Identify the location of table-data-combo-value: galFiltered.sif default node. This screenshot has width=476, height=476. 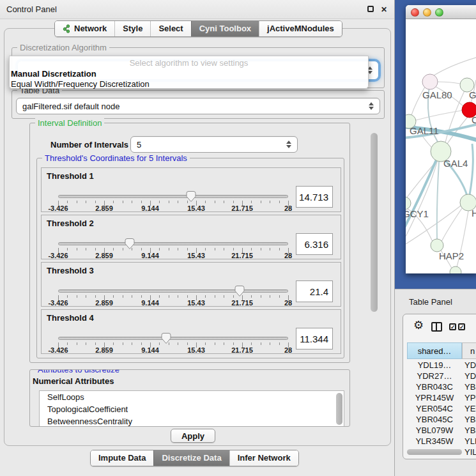
(71, 106).